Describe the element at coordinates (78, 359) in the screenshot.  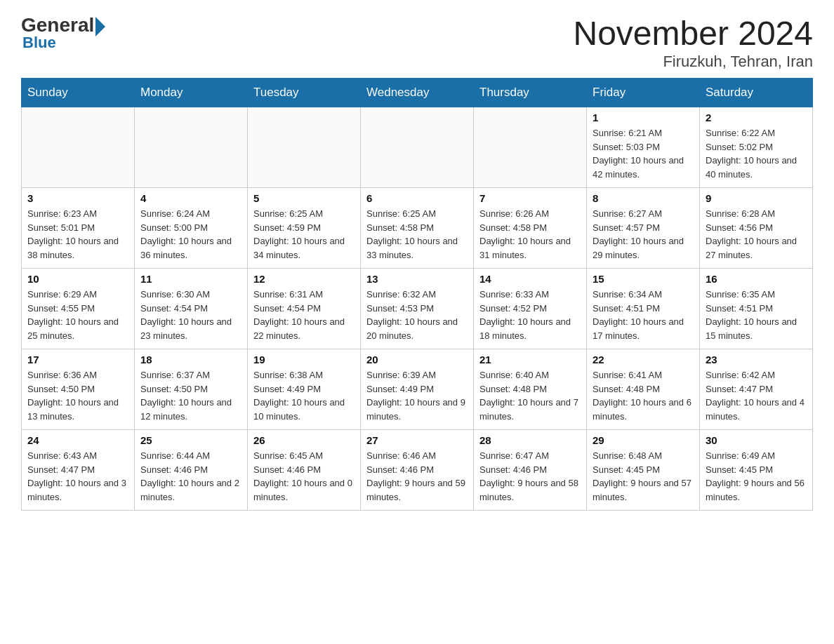
I see `day-number: 17` at that location.